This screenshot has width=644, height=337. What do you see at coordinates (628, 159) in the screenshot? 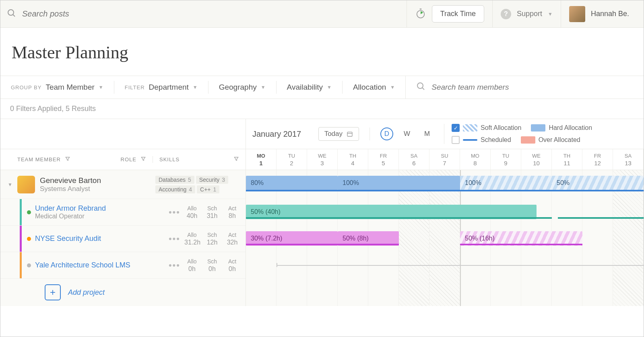
I see `day-header: SA13` at bounding box center [628, 159].